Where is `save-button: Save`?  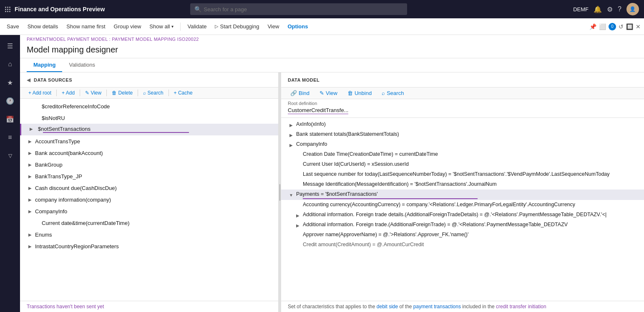 save-button: Save is located at coordinates (13, 27).